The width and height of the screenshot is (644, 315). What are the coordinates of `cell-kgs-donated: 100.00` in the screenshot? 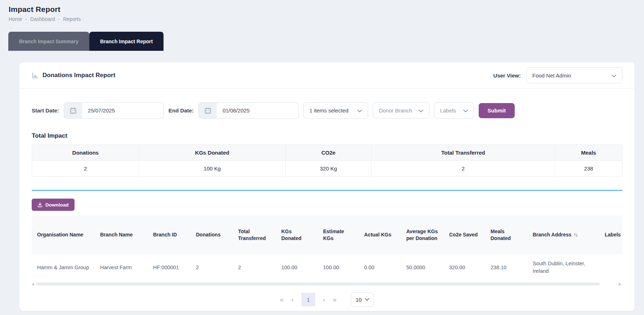 It's located at (297, 267).